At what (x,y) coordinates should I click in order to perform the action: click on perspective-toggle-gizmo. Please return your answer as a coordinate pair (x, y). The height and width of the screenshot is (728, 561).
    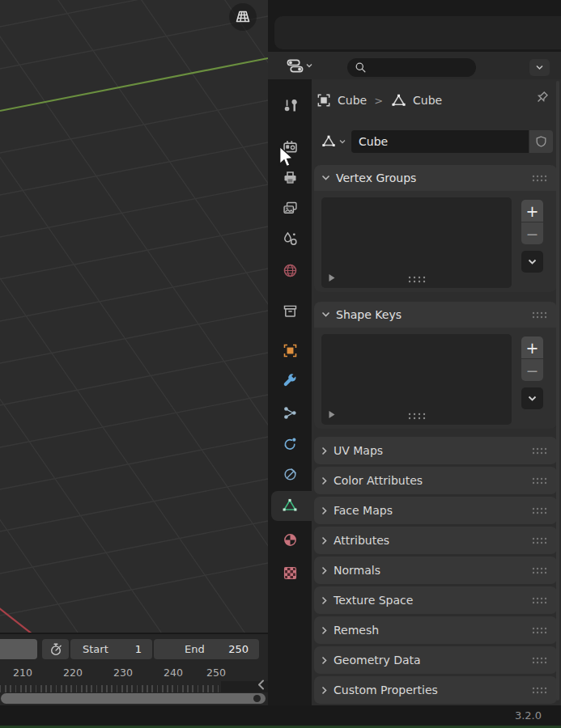
    Looking at the image, I should click on (243, 17).